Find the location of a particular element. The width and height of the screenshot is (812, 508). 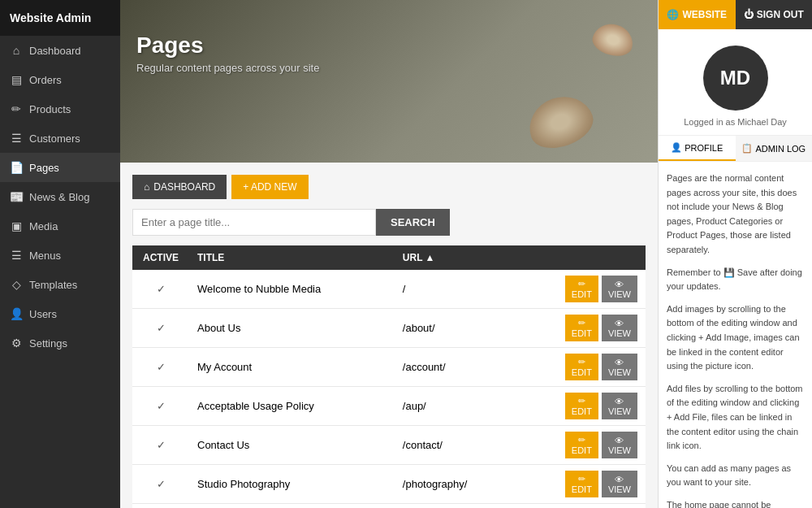

sidebar: Website Admin ⌂ Dashboard ▤ Orders ✏ Pro… is located at coordinates (60, 254).